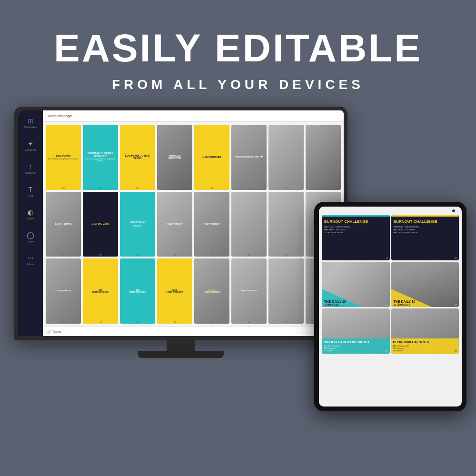 The width and height of the screenshot is (476, 476). Describe the element at coordinates (100, 157) in the screenshot. I see `template-26: MOUNTAIN CLIMBERS WORKOUT Round your upp…` at that location.